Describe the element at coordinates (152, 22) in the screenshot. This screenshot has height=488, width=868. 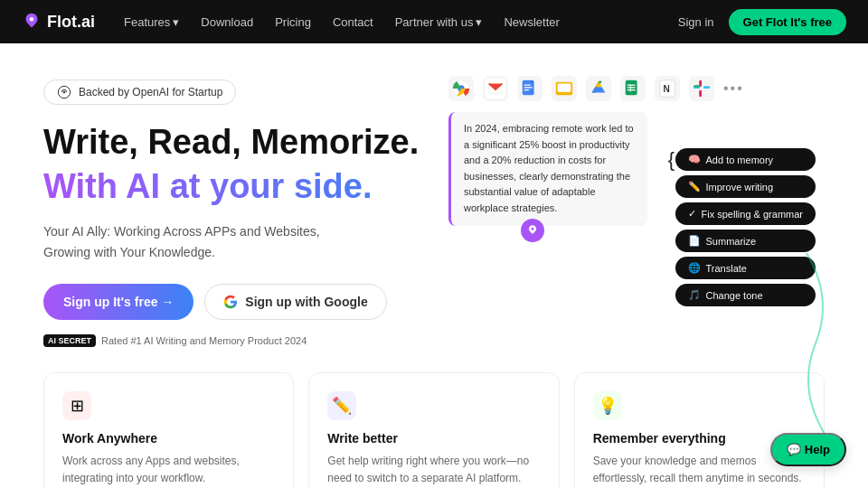
I see `nav-features: Features ▾` at that location.